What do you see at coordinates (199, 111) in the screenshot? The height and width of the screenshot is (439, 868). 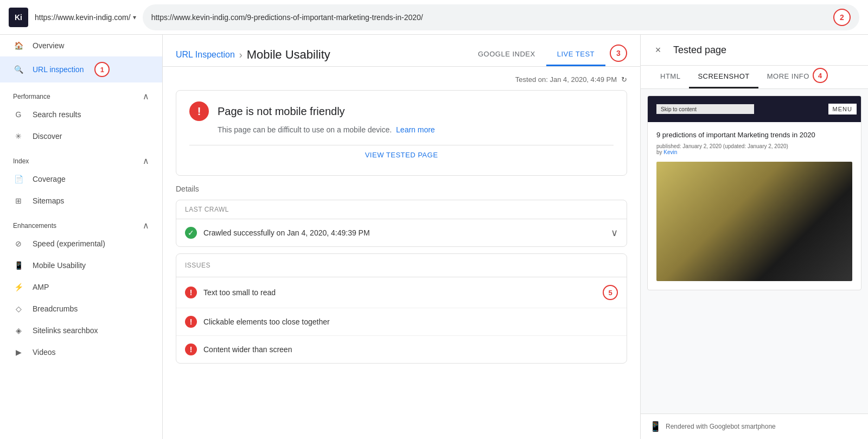 I see `error-circle-icon: !` at bounding box center [199, 111].